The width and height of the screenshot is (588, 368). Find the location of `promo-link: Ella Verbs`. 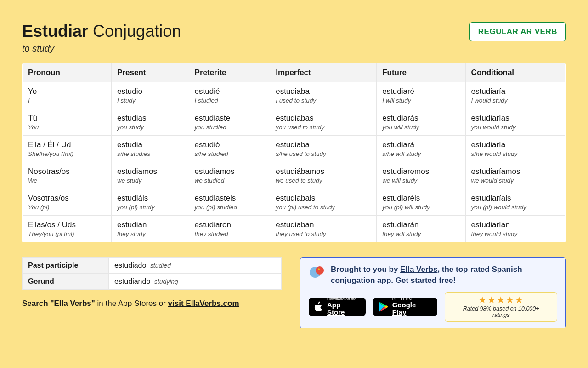

promo-link: Ella Verbs is located at coordinates (419, 270).